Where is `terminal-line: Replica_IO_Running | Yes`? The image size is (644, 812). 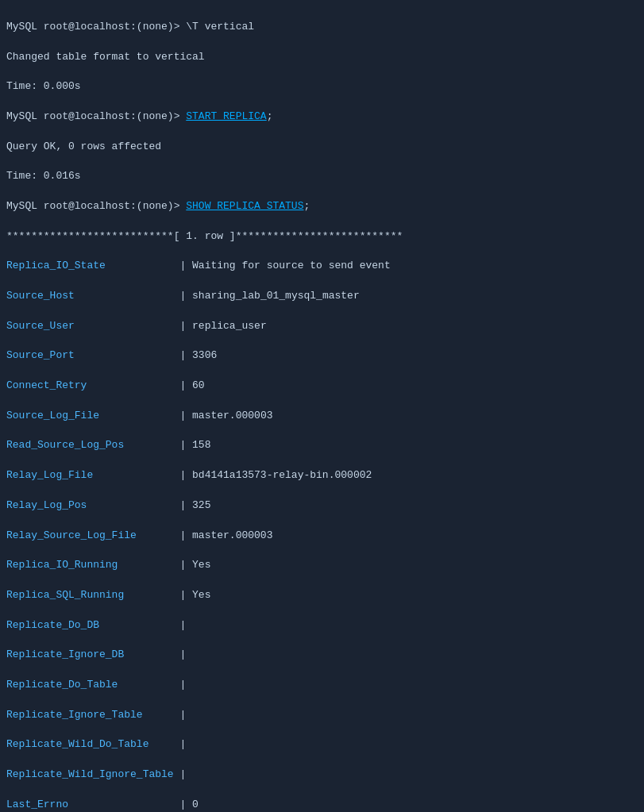
terminal-line: Replica_IO_Running | Yes is located at coordinates (322, 565).